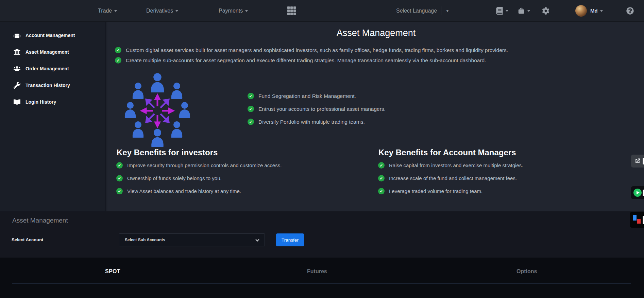 Image resolution: width=644 pixels, height=298 pixels. What do you see at coordinates (145, 240) in the screenshot?
I see `sub-accounts-select-value: Select Sub Accounts` at bounding box center [145, 240].